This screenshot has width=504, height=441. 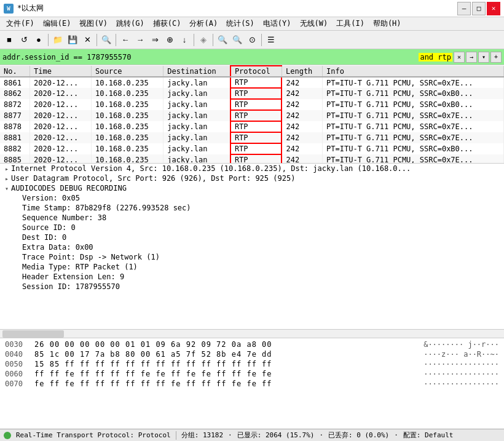 What do you see at coordinates (203, 23) in the screenshot?
I see `menu-item-a: 分析(A)` at bounding box center [203, 23].